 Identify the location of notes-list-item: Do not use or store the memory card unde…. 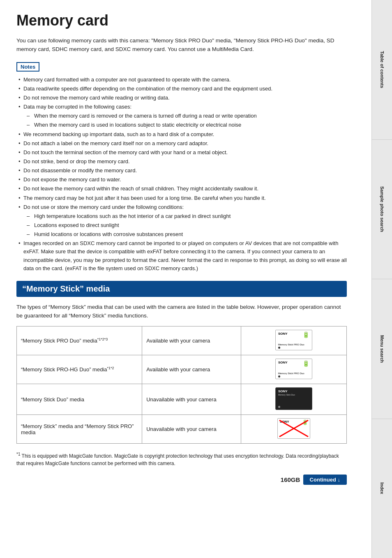
(182, 207).